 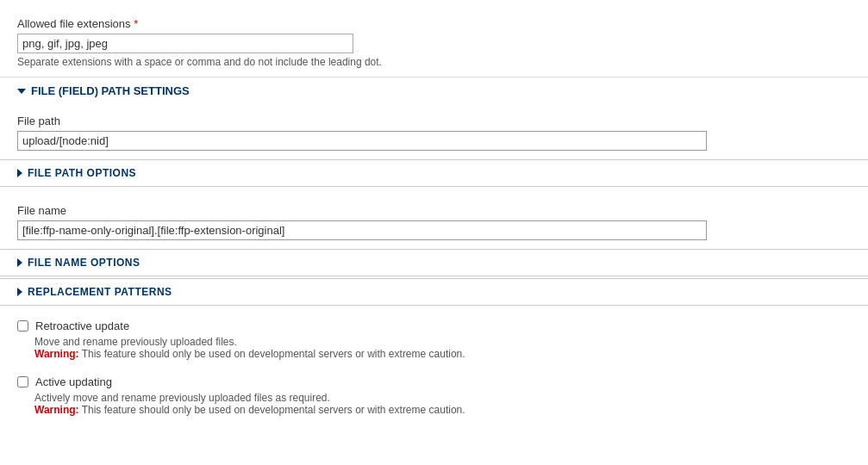 What do you see at coordinates (84, 263) in the screenshot?
I see `file-name-options-title: FILE NAME OPTIONS` at bounding box center [84, 263].